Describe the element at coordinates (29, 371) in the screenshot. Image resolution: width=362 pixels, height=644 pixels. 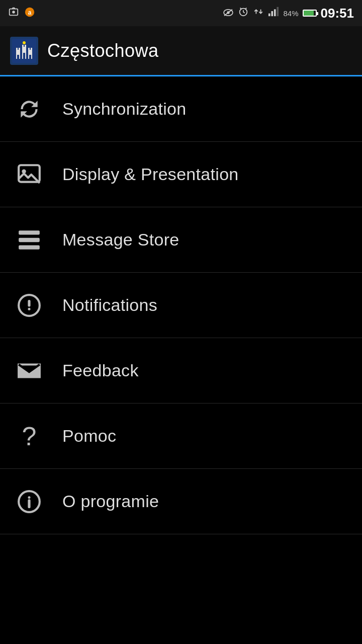
I see `envelope-icon` at that location.